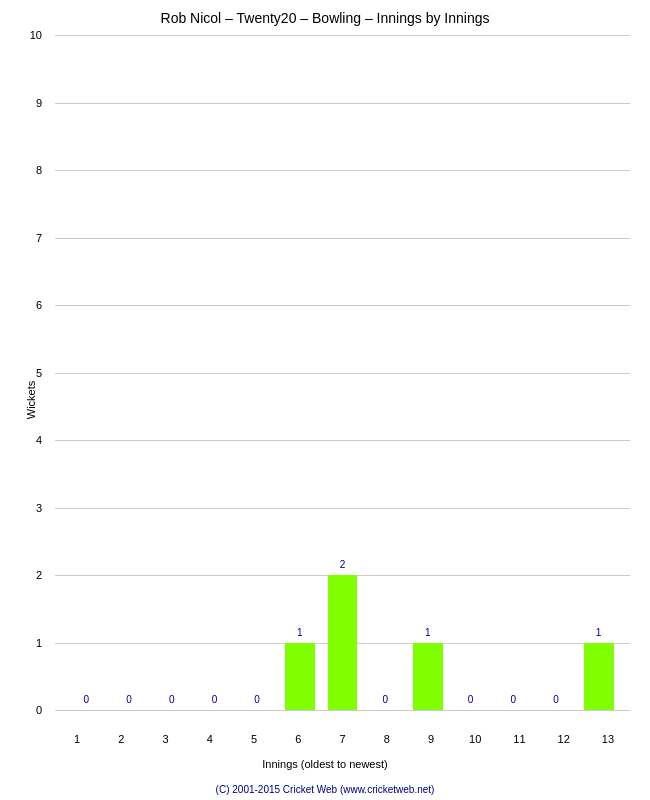 This screenshot has width=650, height=800. Describe the element at coordinates (519, 739) in the screenshot. I see `x-axis-label: 11` at that location.